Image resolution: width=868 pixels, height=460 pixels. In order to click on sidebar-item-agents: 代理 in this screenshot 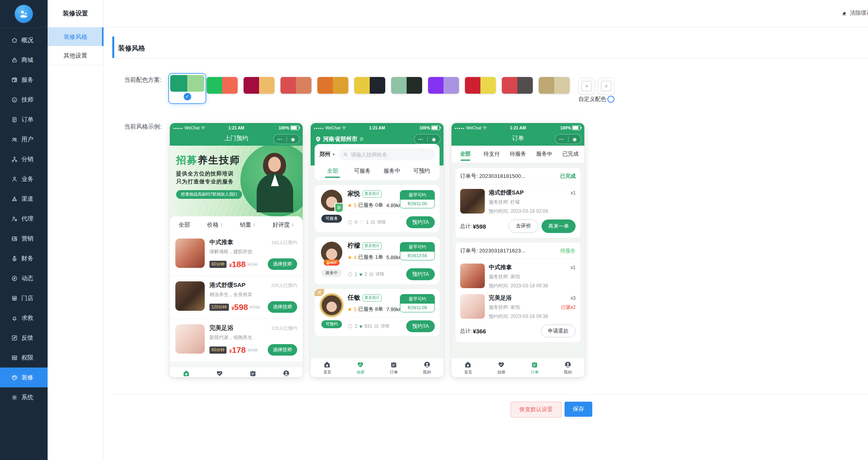, I will do `click(24, 219)`.